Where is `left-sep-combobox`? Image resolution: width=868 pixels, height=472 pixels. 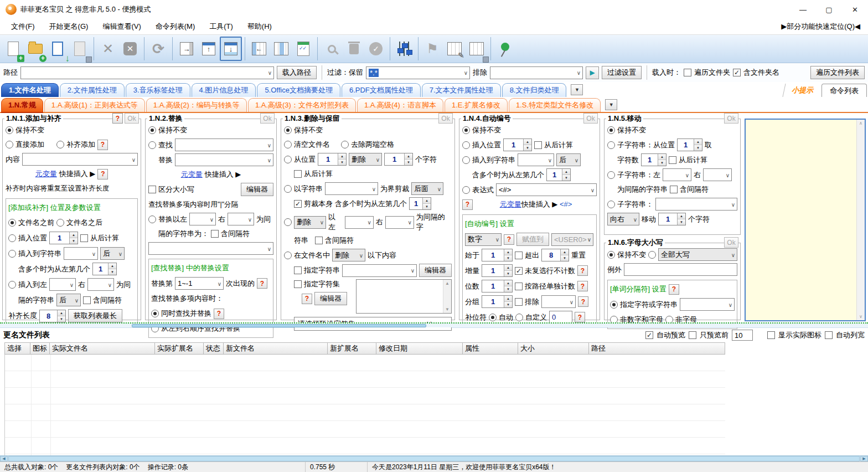
left-sep-combobox is located at coordinates (63, 285).